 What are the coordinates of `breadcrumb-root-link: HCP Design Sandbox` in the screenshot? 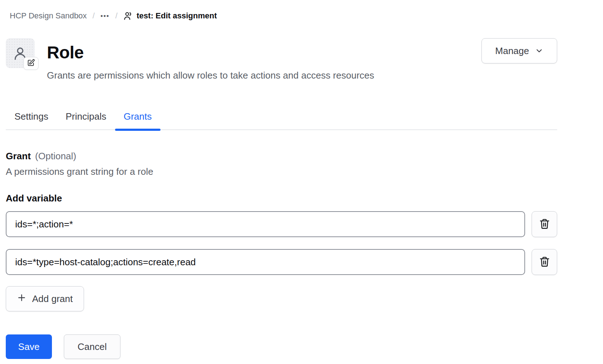 It's located at (48, 16).